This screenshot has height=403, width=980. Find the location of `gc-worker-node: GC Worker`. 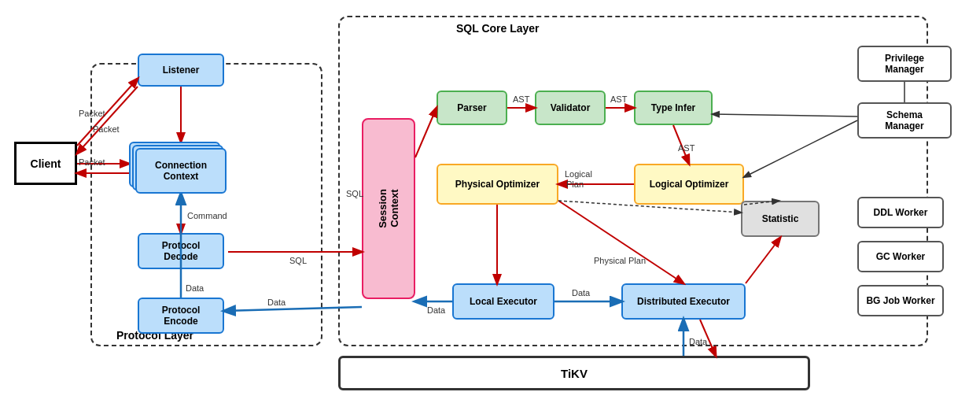

gc-worker-node: GC Worker is located at coordinates (901, 257).